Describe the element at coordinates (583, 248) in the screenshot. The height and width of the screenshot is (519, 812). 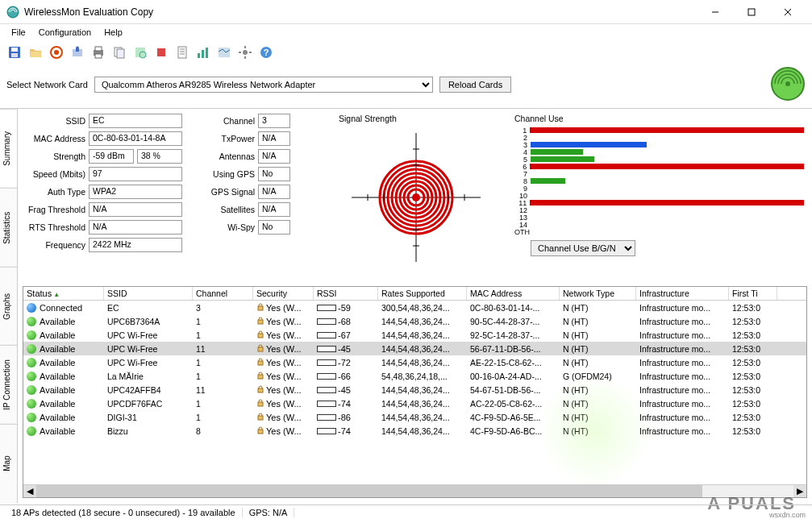
I see `channel-use-select: Channel Use B/G/N` at that location.